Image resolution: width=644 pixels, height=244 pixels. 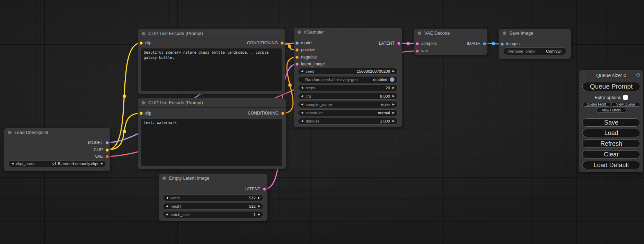 I want to click on node-header: Save Image, so click(x=535, y=33).